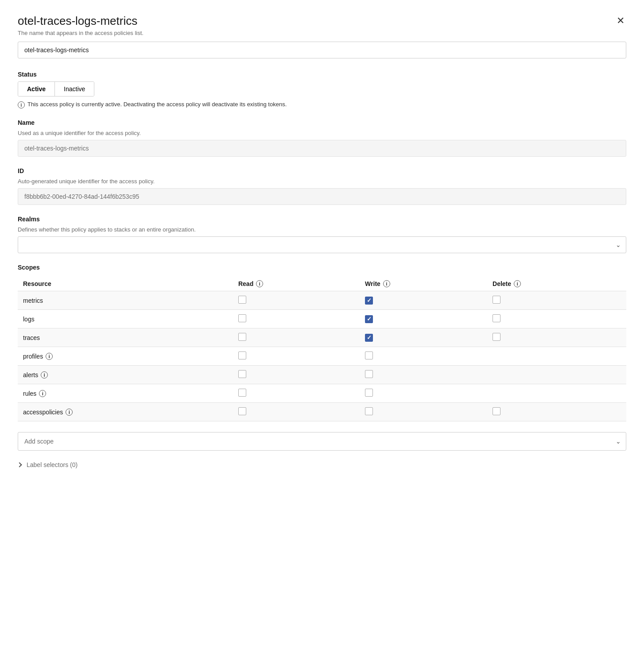  What do you see at coordinates (322, 356) in the screenshot?
I see `table-row: profilesi` at bounding box center [322, 356].